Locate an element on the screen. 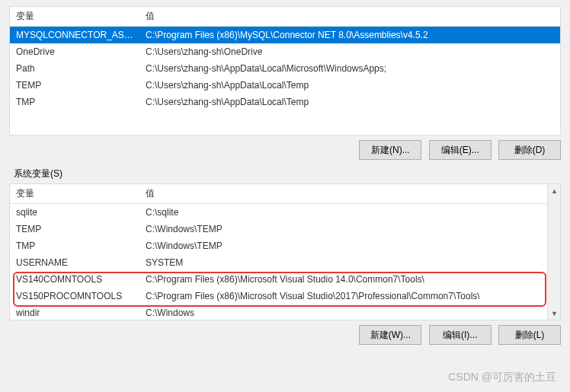  table-row: USERNAMESYSTEM is located at coordinates (279, 263).